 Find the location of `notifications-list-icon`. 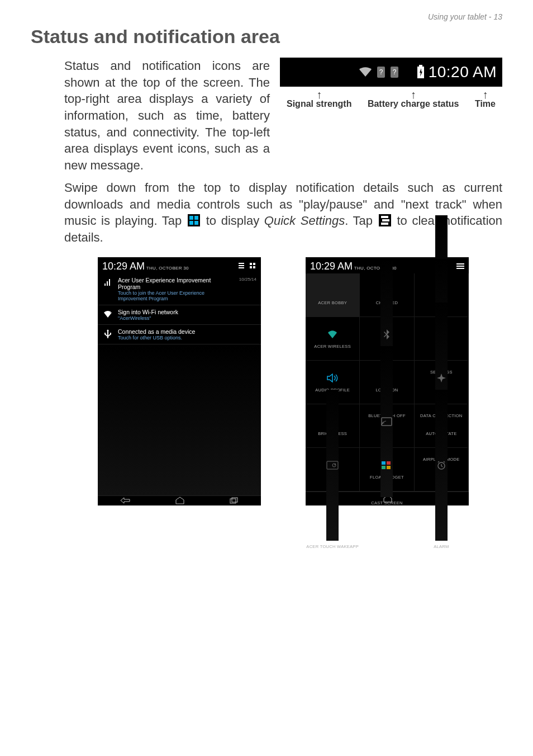

notifications-list-icon is located at coordinates (460, 266).